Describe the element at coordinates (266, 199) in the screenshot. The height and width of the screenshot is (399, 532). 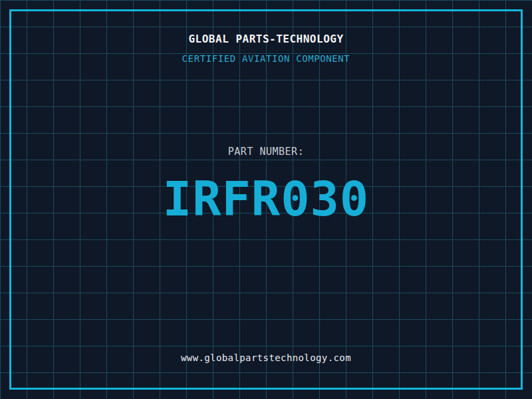
I see `part-number-value: IRFR030` at that location.